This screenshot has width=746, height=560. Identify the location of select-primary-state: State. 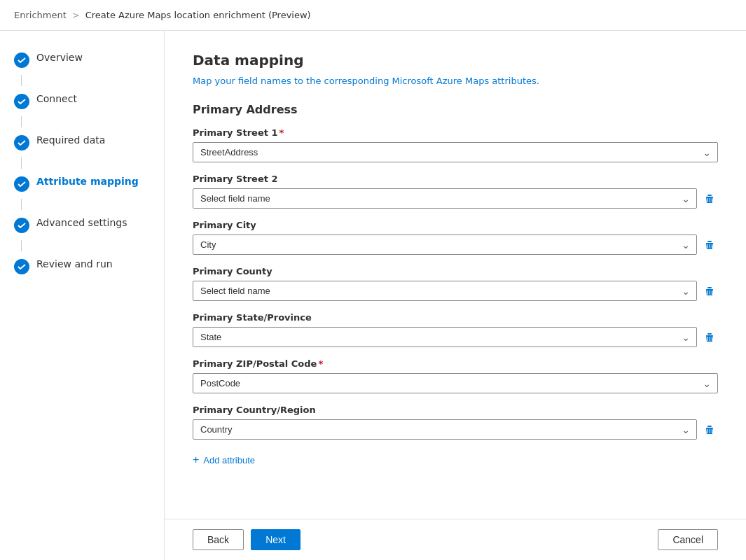
(445, 337).